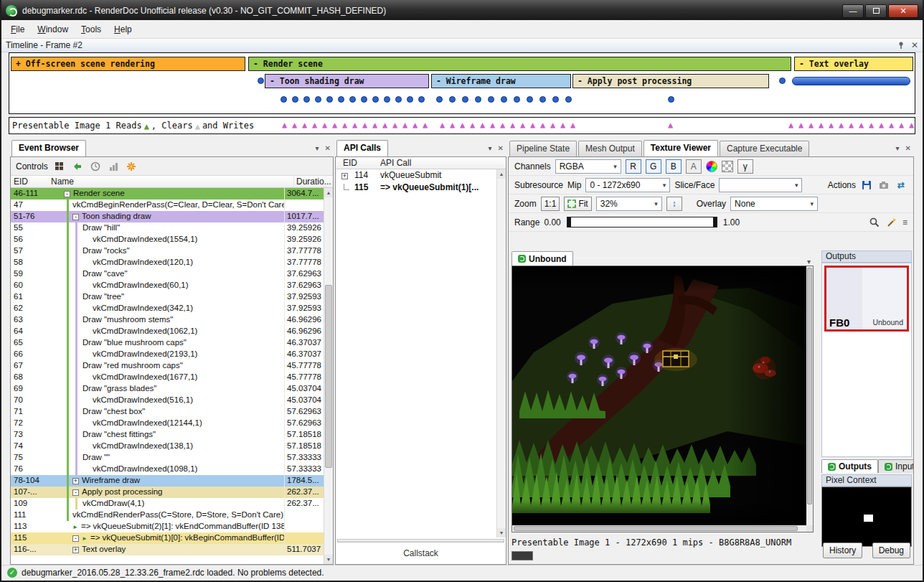  I want to click on event-row: 66vkCmdDrawIndexed(2193,1)46.37037, so click(167, 355).